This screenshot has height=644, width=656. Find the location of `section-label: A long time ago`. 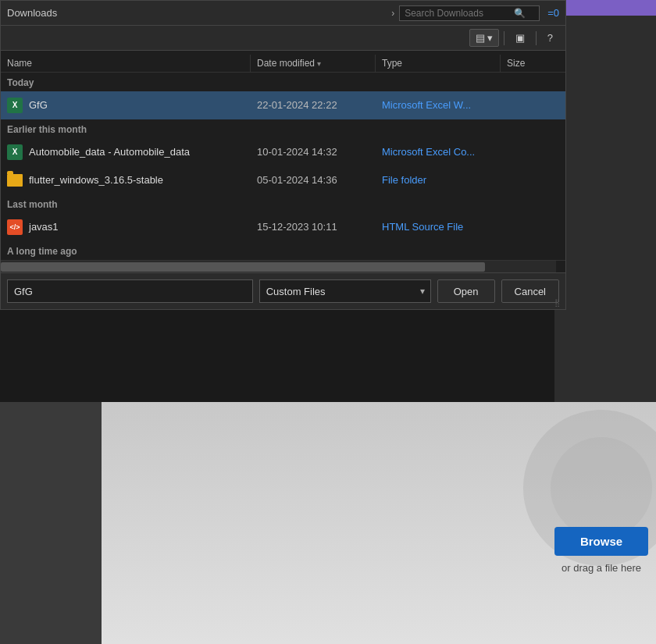

section-label: A long time ago is located at coordinates (283, 251).